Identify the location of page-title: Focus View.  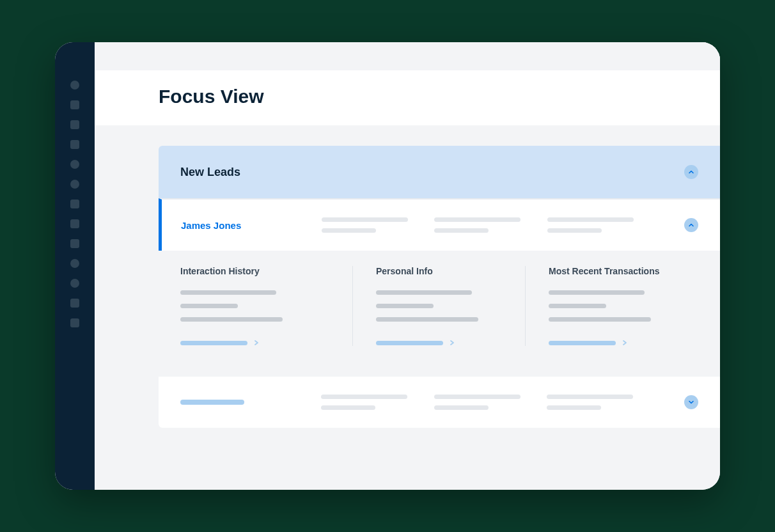
(407, 97).